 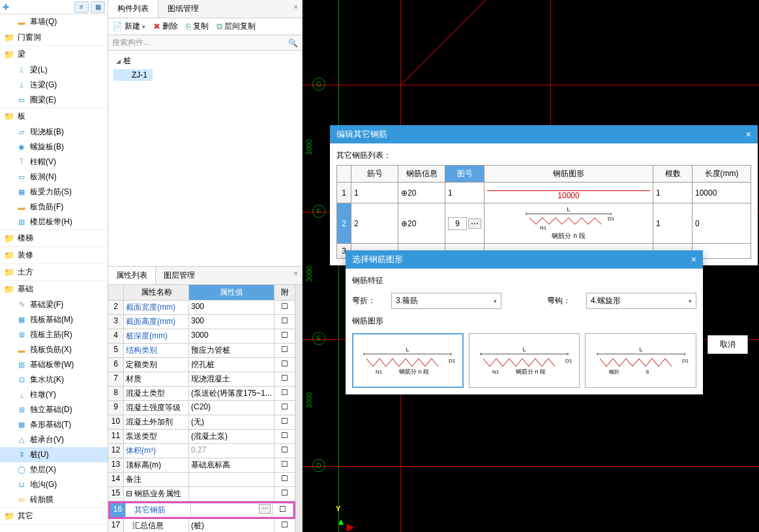 I want to click on nav-item: ▬幕墙(Q), so click(x=53, y=22).